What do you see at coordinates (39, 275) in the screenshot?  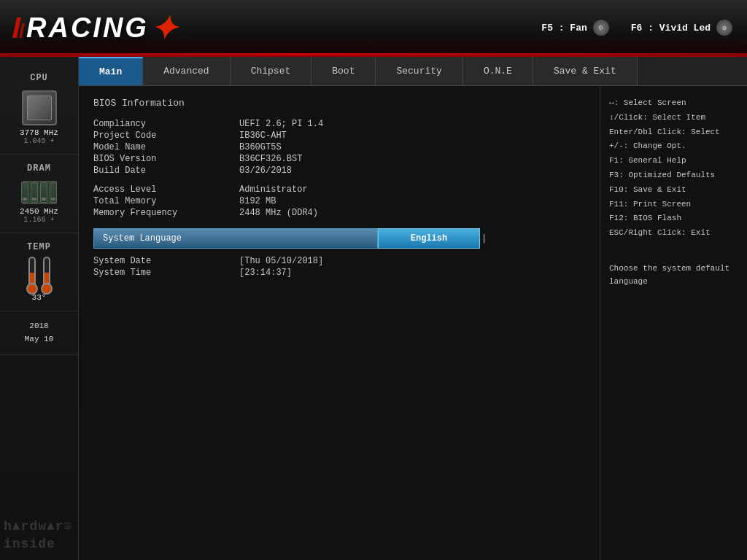 I see `thermometer-icon` at bounding box center [39, 275].